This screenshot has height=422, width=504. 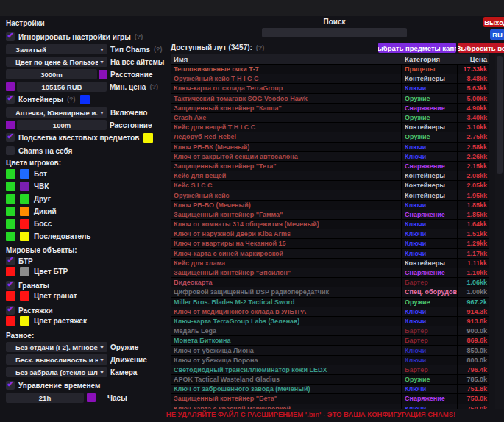 What do you see at coordinates (330, 166) in the screenshot?
I see `table-row: Защищенный контейнер "Тета"Снаряжение2.1…` at bounding box center [330, 166].